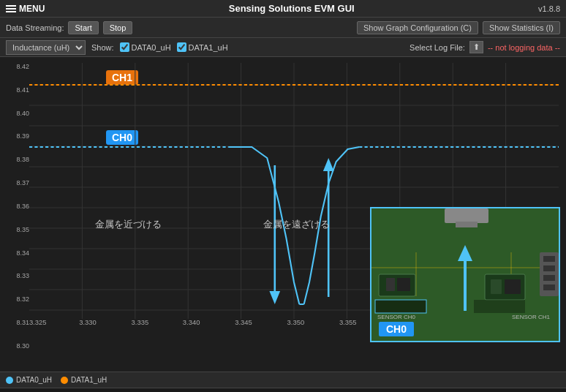  Describe the element at coordinates (124, 47) in the screenshot. I see `data0-checkbox` at that location.